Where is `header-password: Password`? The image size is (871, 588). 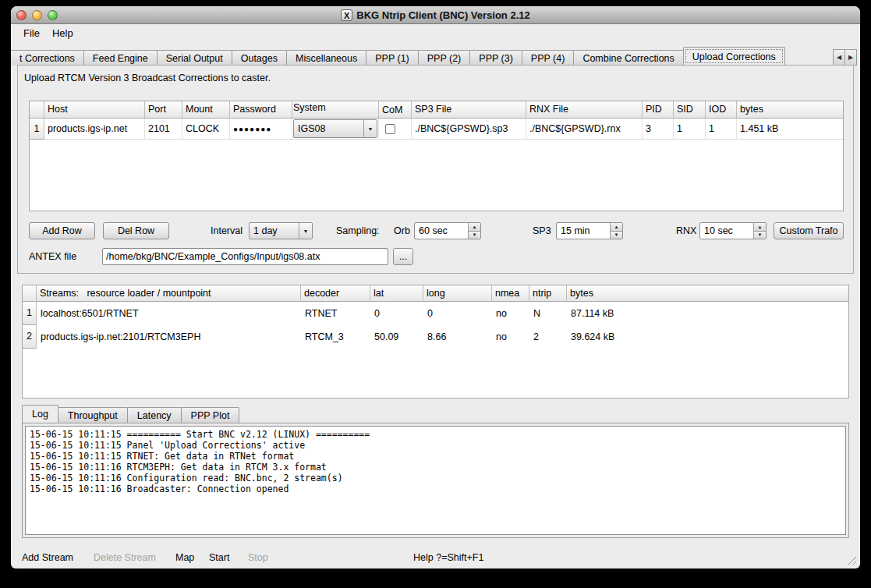 header-password: Password is located at coordinates (261, 110).